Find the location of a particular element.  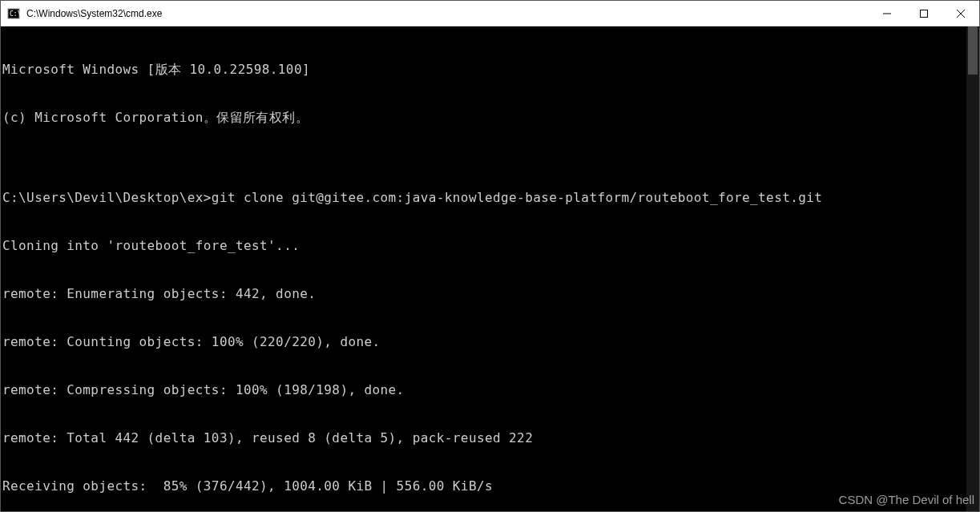

svg-text: C:\ is located at coordinates (14, 14).